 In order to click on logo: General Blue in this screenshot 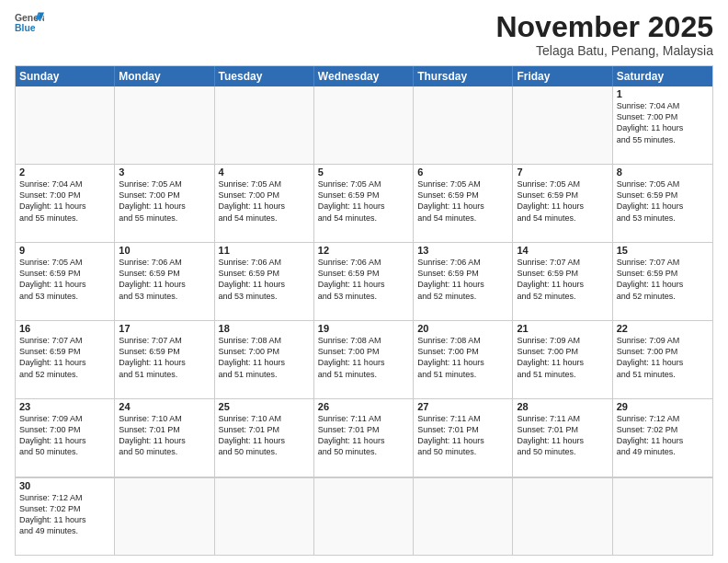, I will do `click(29, 22)`.